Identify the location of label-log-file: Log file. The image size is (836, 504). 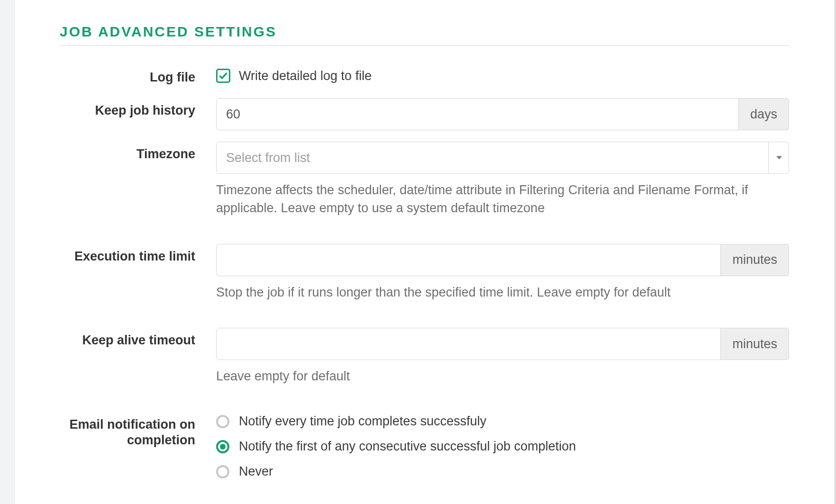
(138, 75).